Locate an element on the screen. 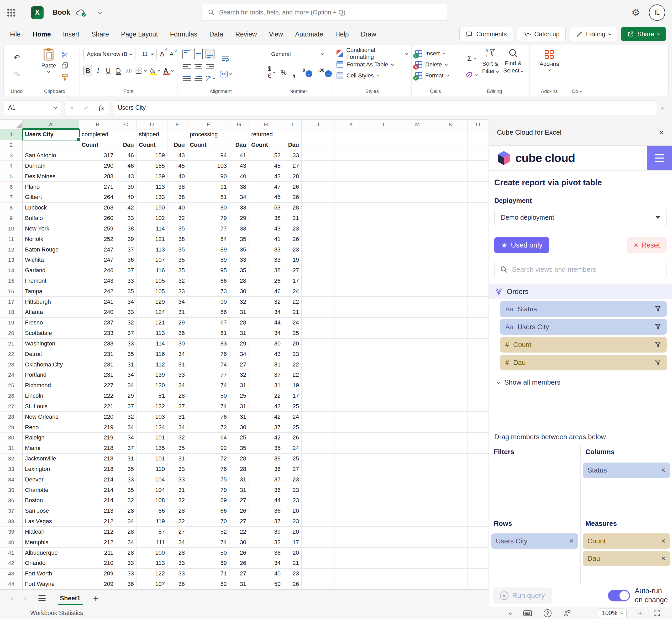  cell-O12 is located at coordinates (478, 250).